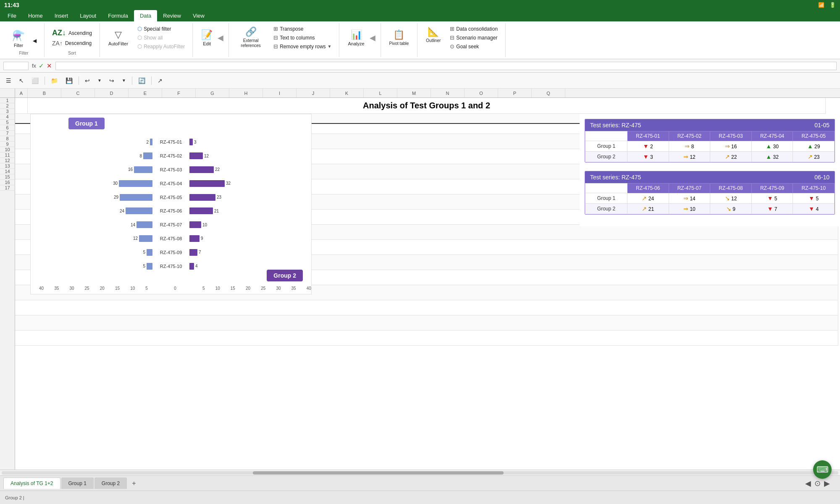 The height and width of the screenshot is (504, 840). What do you see at coordinates (427, 308) in the screenshot?
I see `cell-a15` at bounding box center [427, 308].